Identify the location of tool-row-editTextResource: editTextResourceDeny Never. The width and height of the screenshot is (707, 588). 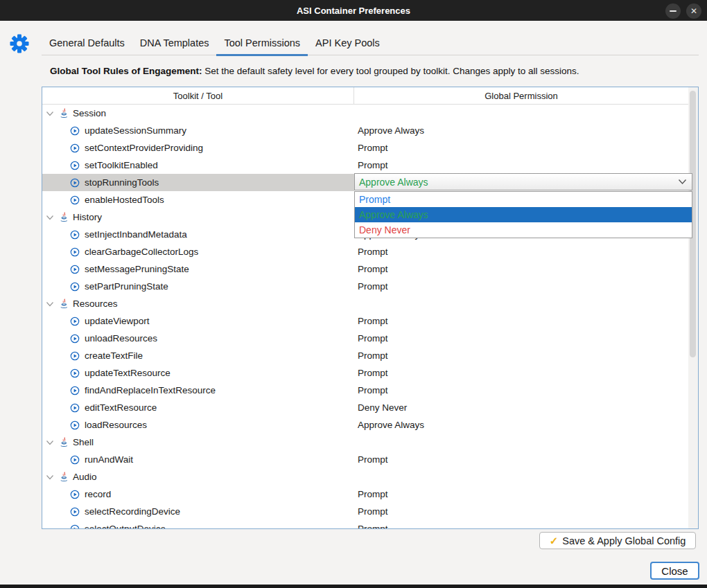
(370, 407).